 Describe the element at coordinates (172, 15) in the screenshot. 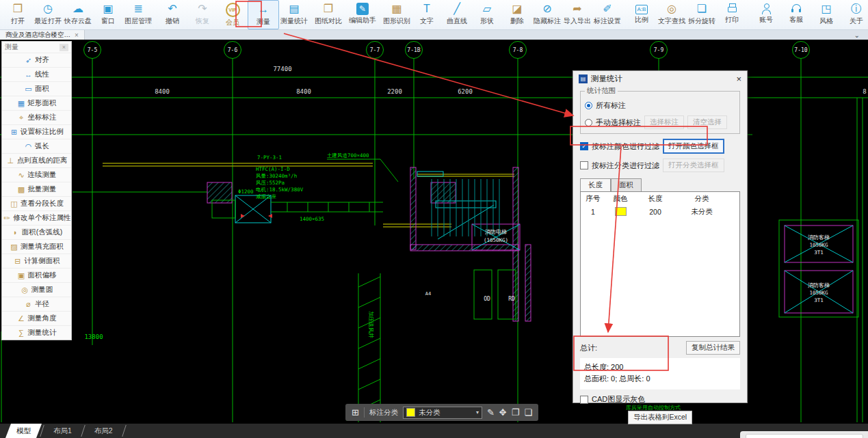

I see `undo-button: ↶撤销` at that location.